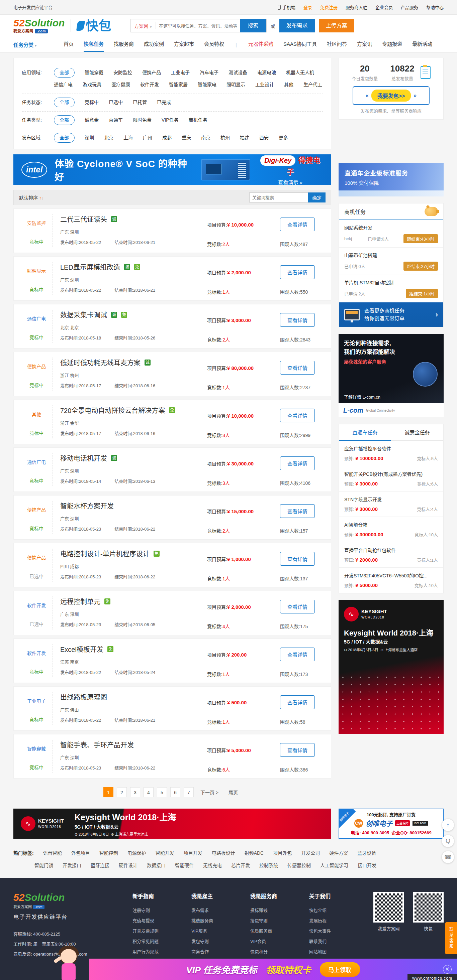 The height and width of the screenshot is (980, 457). Describe the element at coordinates (142, 120) in the screenshot. I see `filter-chip: 限时免费` at that location.